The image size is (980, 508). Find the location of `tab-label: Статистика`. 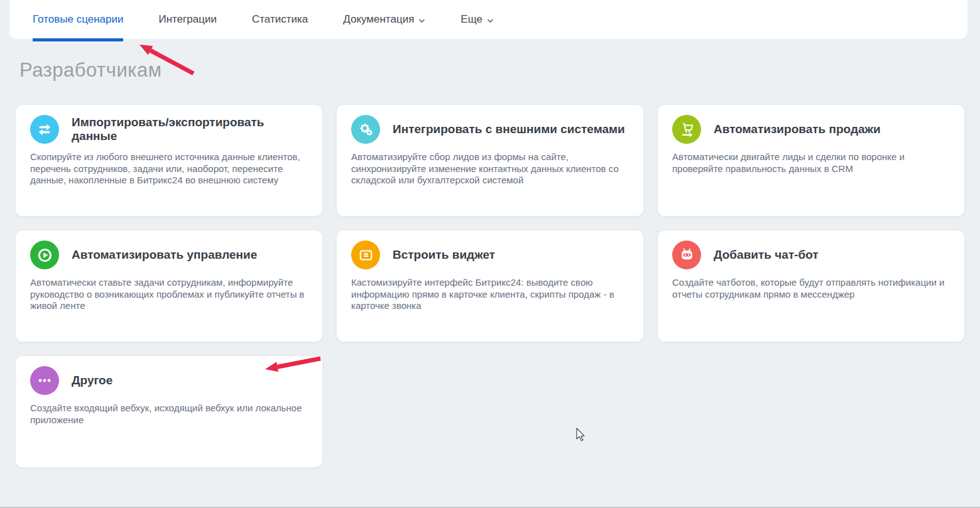

tab-label: Статистика is located at coordinates (280, 19).